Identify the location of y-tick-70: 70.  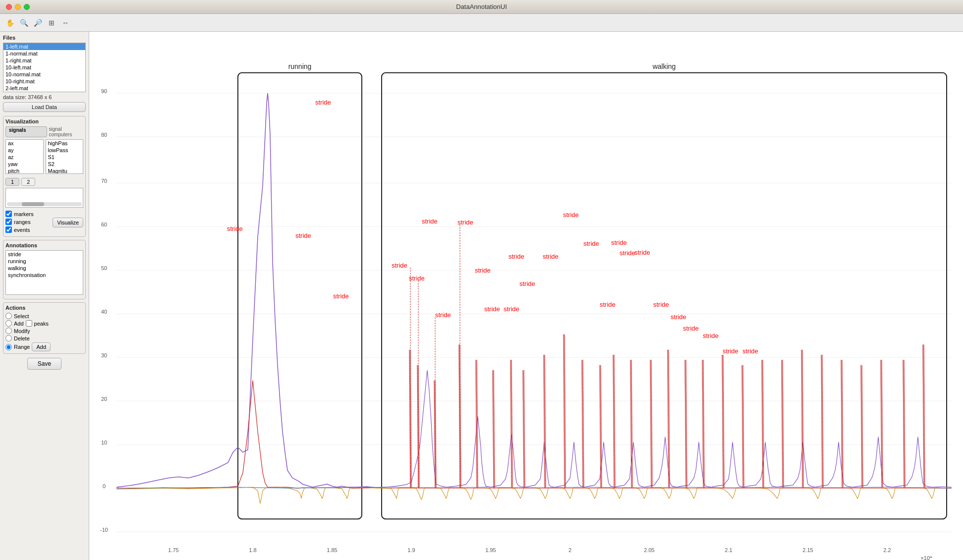
(104, 181).